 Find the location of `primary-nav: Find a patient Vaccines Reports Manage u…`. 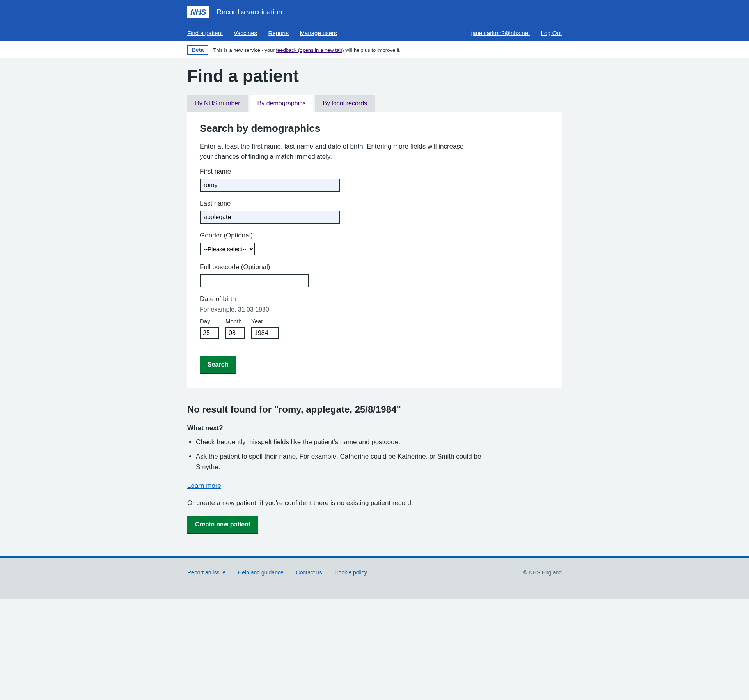

primary-nav: Find a patient Vaccines Reports Manage u… is located at coordinates (267, 33).